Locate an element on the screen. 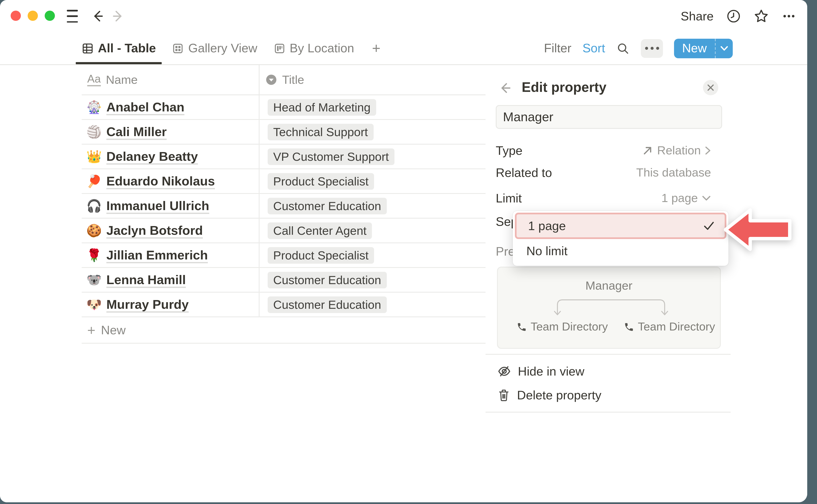  row-name-link: Delaney Beatty is located at coordinates (152, 157).